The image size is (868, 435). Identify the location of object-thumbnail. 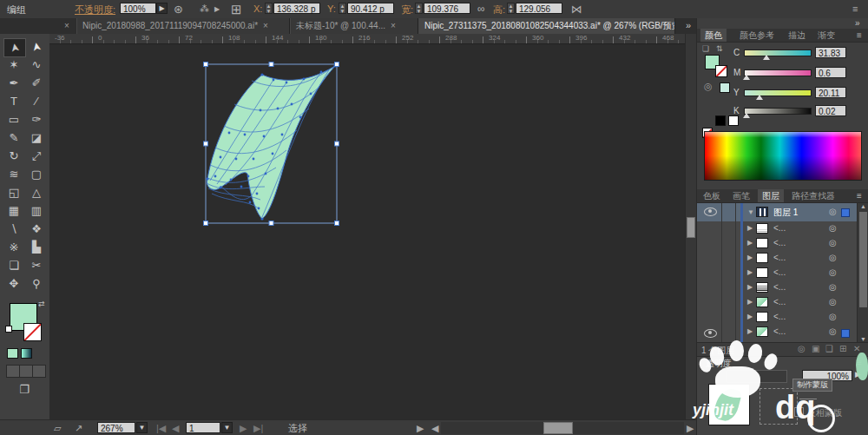
(729, 405).